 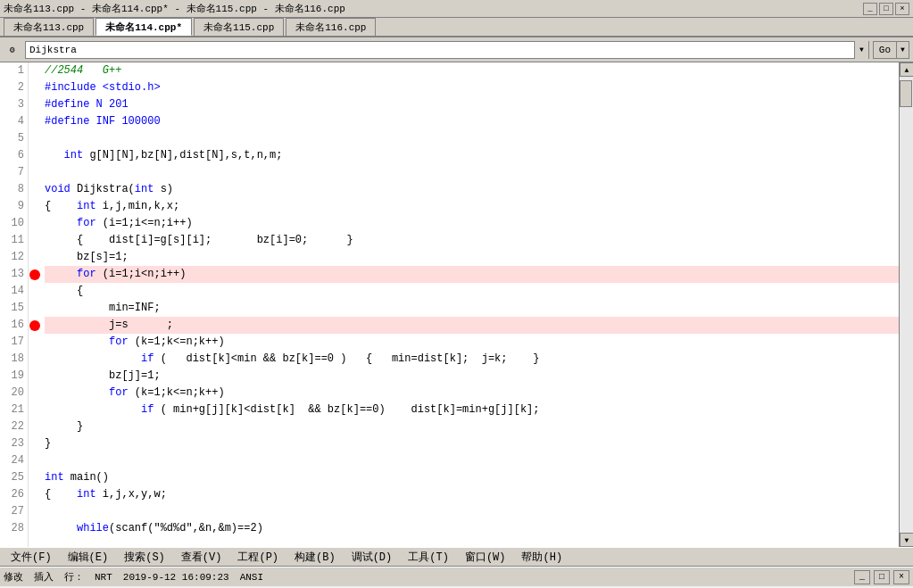 What do you see at coordinates (486, 557) in the screenshot?
I see `menu-item-窗口W: 窗口(W)` at bounding box center [486, 557].